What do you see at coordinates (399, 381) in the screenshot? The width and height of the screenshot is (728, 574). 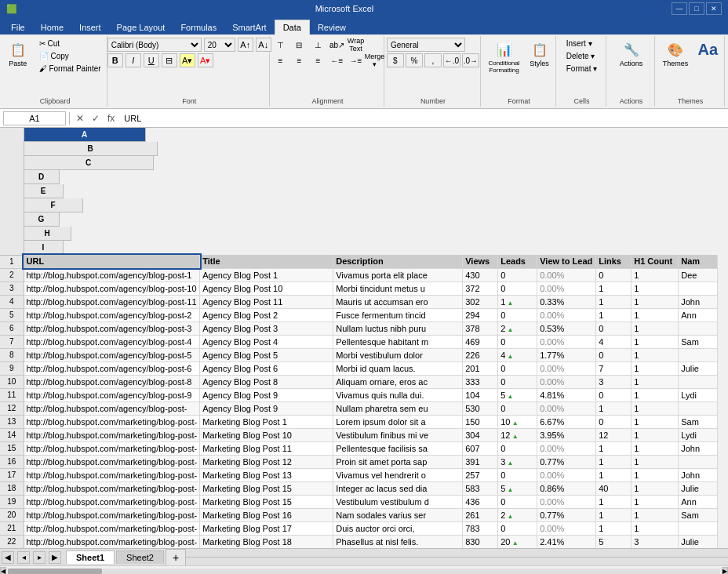 I see `cell-c10: Aliquam ornare, eros ac` at bounding box center [399, 381].